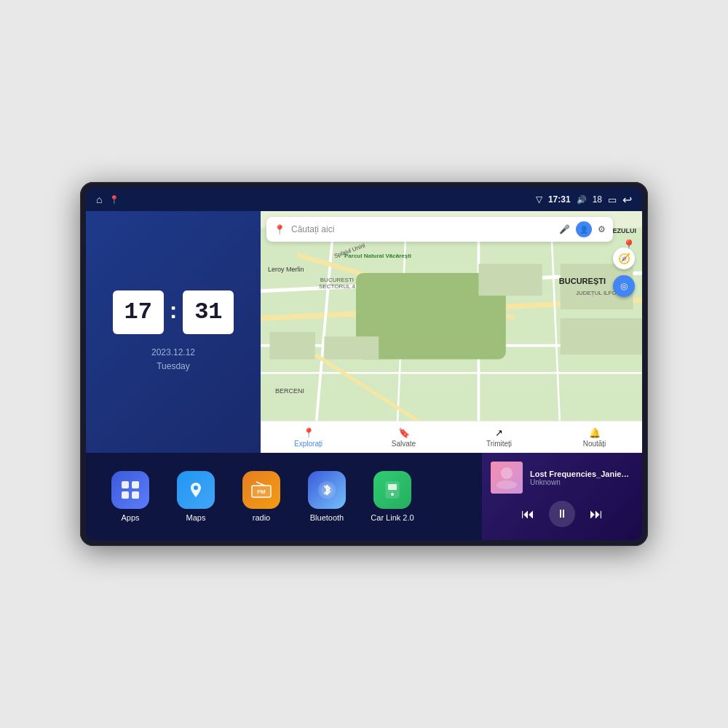 Image resolution: width=728 pixels, height=728 pixels. I want to click on app-item-carlink: Car Link 2.0, so click(392, 496).